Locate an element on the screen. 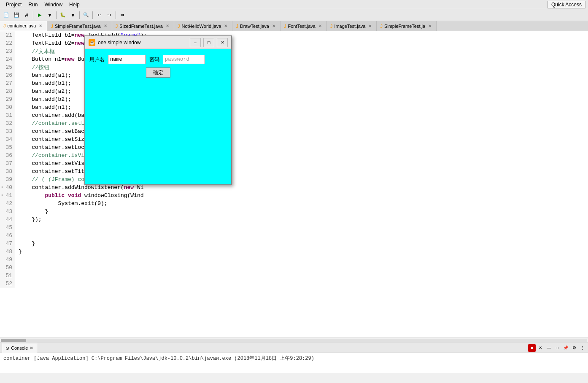  toolbar-debug-dropdown: ▼ is located at coordinates (73, 15).